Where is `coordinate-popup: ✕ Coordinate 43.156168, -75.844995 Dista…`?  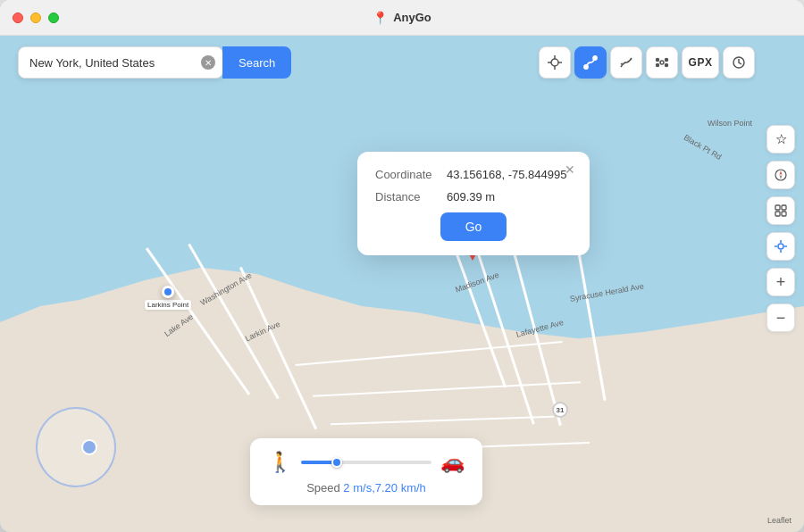
coordinate-popup: ✕ Coordinate 43.156168, -75.844995 Dista… is located at coordinates (473, 204).